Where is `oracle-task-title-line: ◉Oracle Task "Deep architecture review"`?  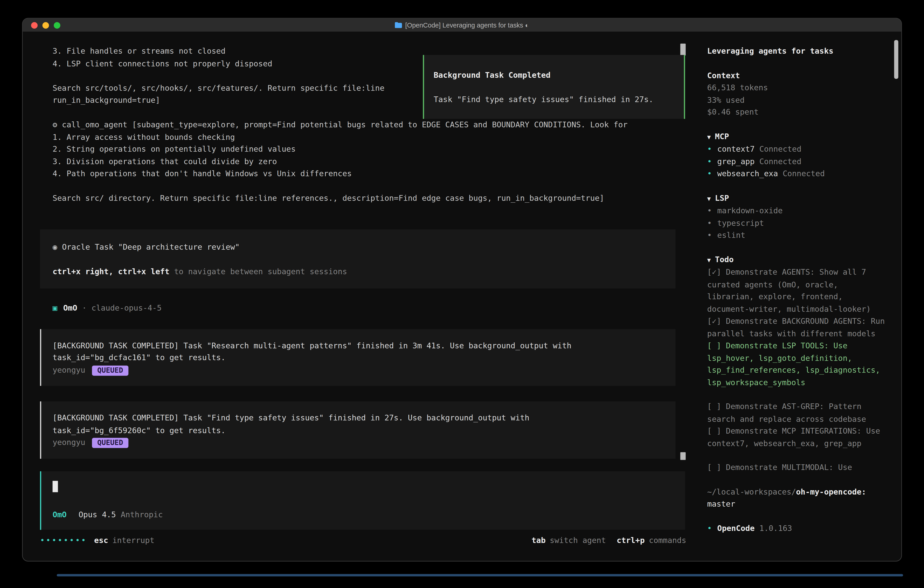
oracle-task-title-line: ◉Oracle Task "Deep architecture review" is located at coordinates (358, 247).